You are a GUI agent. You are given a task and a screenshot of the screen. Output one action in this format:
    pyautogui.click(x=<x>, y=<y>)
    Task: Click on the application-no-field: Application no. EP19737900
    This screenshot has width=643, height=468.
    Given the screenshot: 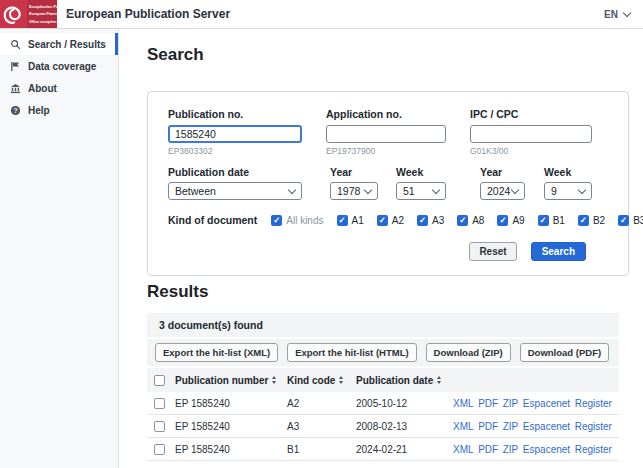 What is the action you would take?
    pyautogui.click(x=386, y=132)
    